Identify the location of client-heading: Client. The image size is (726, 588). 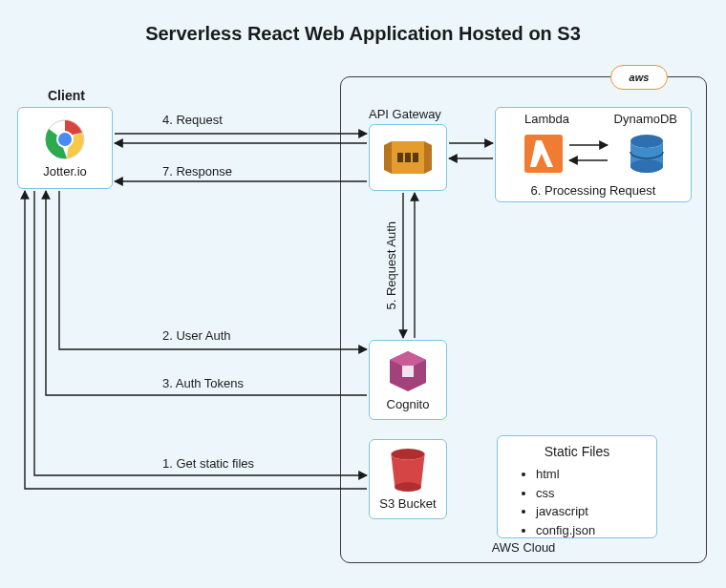
(67, 95).